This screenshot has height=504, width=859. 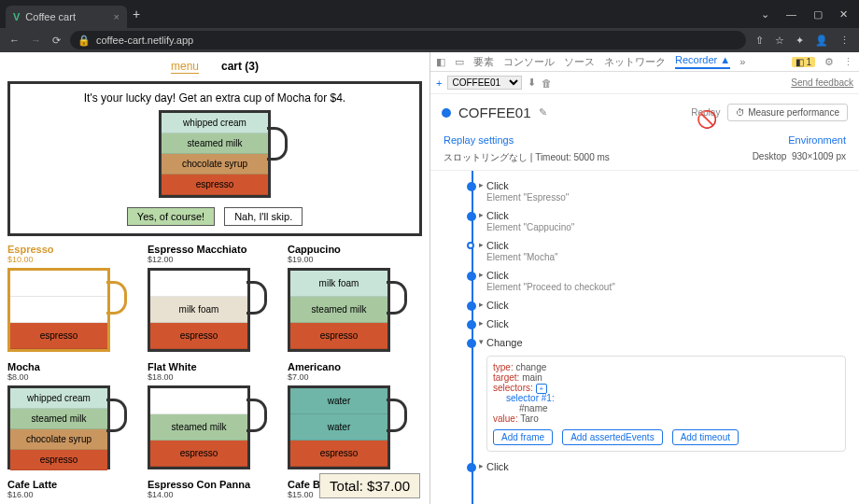 What do you see at coordinates (669, 305) in the screenshot?
I see `step-label: Click` at bounding box center [669, 305].